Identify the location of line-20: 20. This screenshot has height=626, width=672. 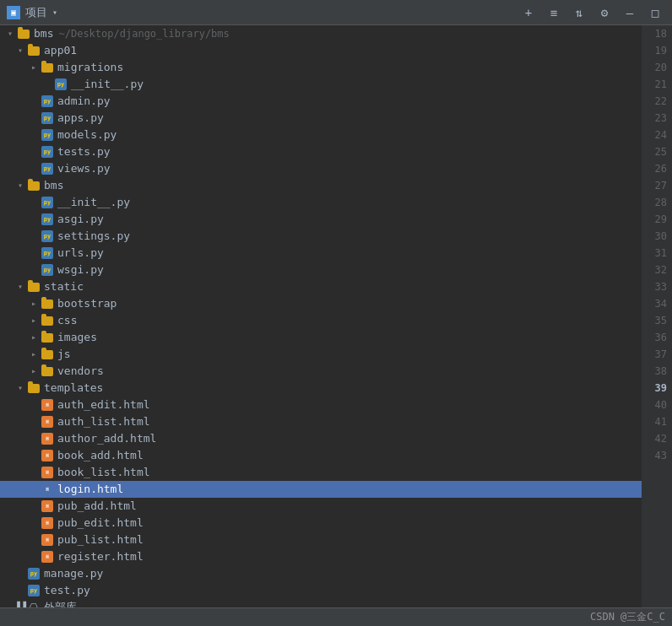
(658, 67).